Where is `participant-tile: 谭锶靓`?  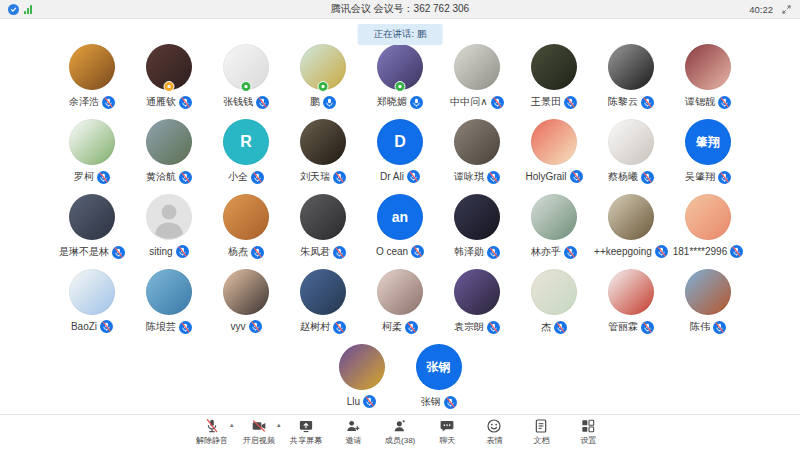 participant-tile: 谭锶靓 is located at coordinates (708, 80).